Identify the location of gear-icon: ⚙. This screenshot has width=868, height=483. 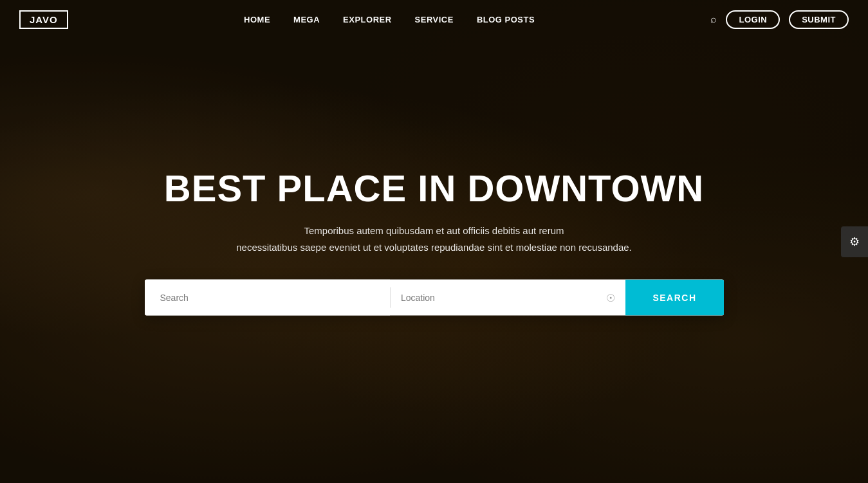
(854, 242).